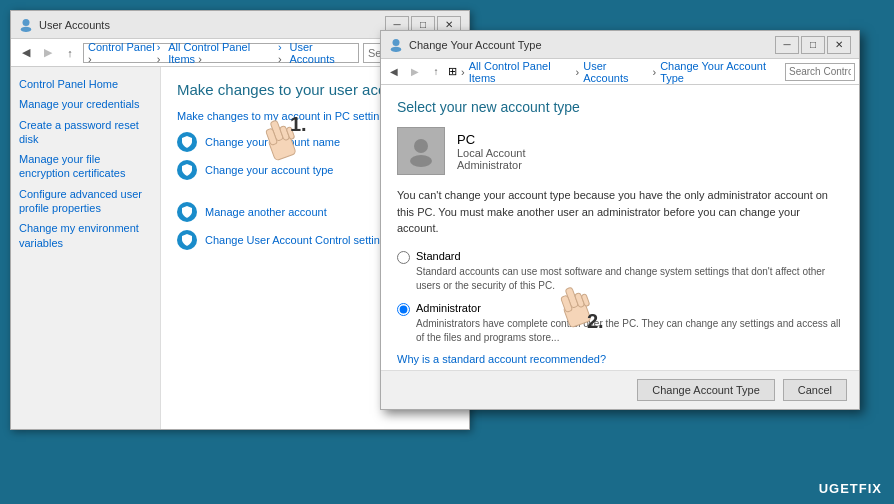 Image resolution: width=894 pixels, height=504 pixels. Describe the element at coordinates (820, 72) in the screenshot. I see `second-search-input` at that location.